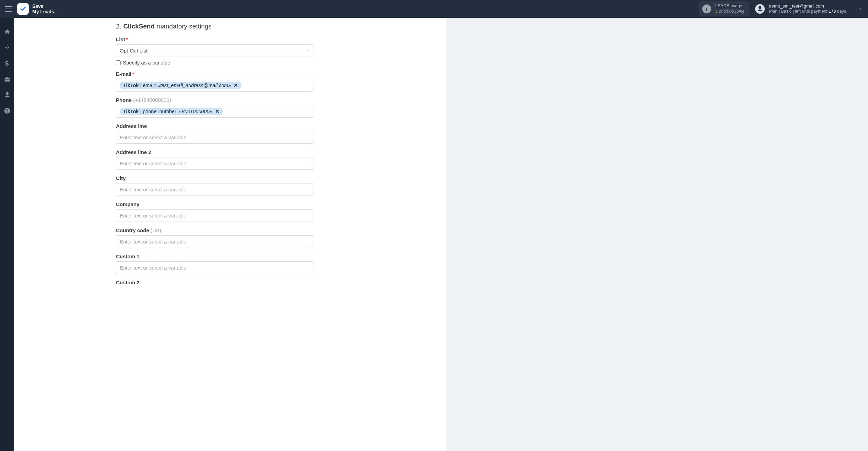  I want to click on phone-hint: (+14840000000), so click(152, 100).